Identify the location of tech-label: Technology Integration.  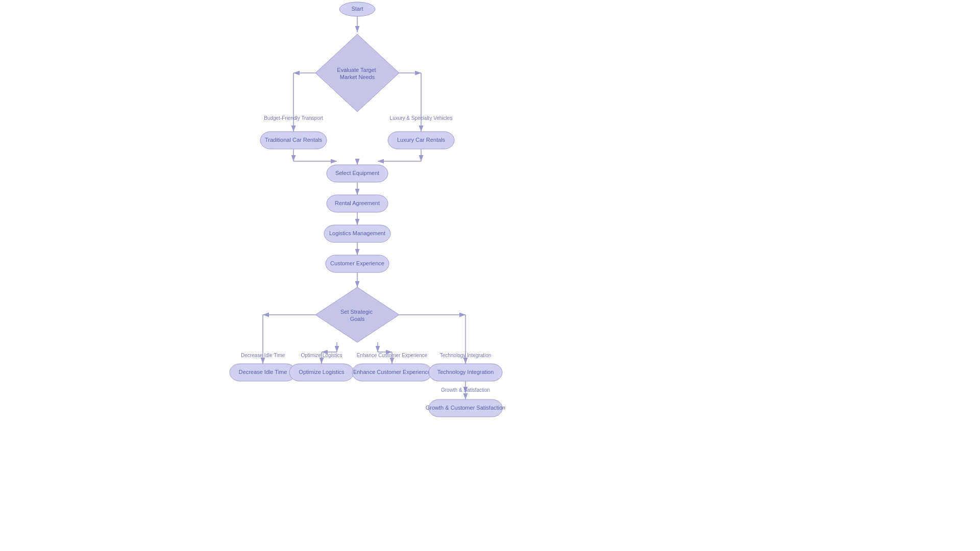
(465, 372).